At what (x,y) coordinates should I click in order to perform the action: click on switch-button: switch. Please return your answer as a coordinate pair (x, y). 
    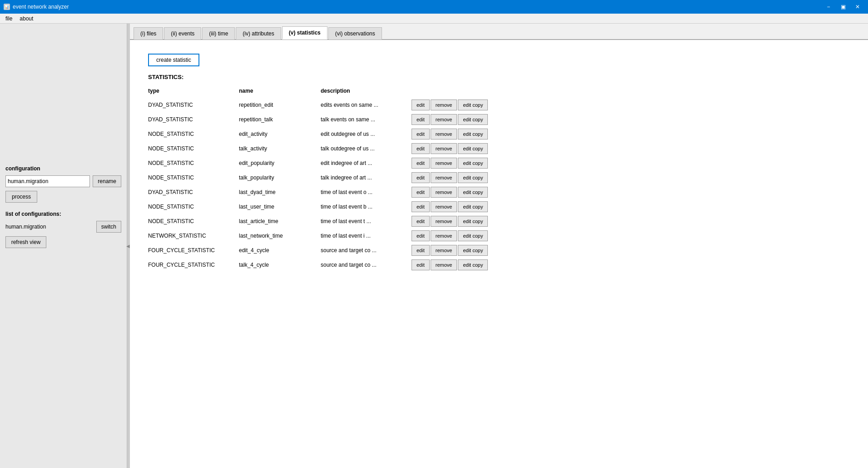
    Looking at the image, I should click on (109, 227).